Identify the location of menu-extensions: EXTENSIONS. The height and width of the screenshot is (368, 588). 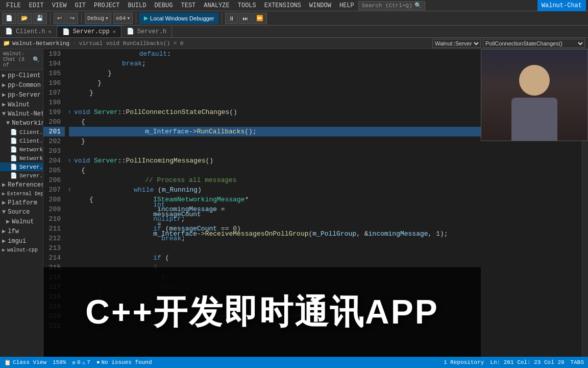
(283, 6).